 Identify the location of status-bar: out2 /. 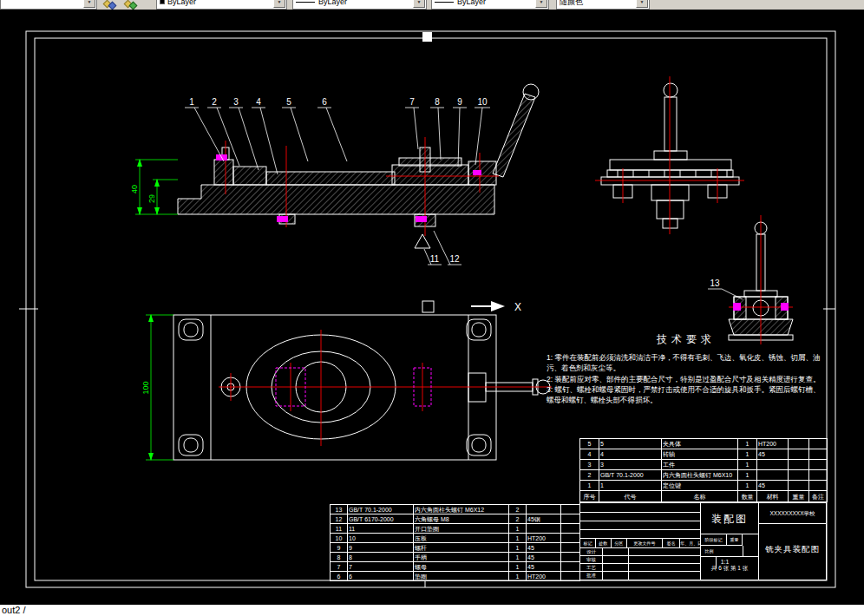
(432, 611).